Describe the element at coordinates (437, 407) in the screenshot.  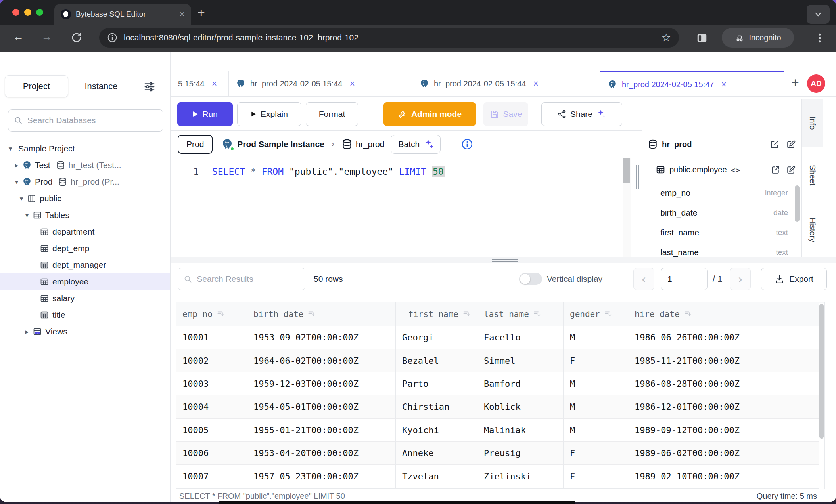
I see `cell: Chirstian` at that location.